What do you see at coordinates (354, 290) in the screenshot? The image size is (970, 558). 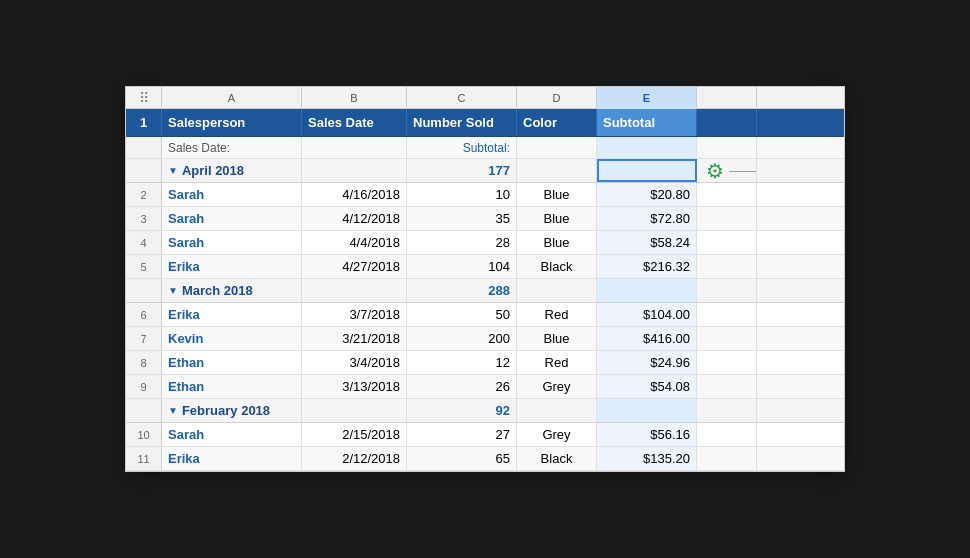 I see `group-march-b` at bounding box center [354, 290].